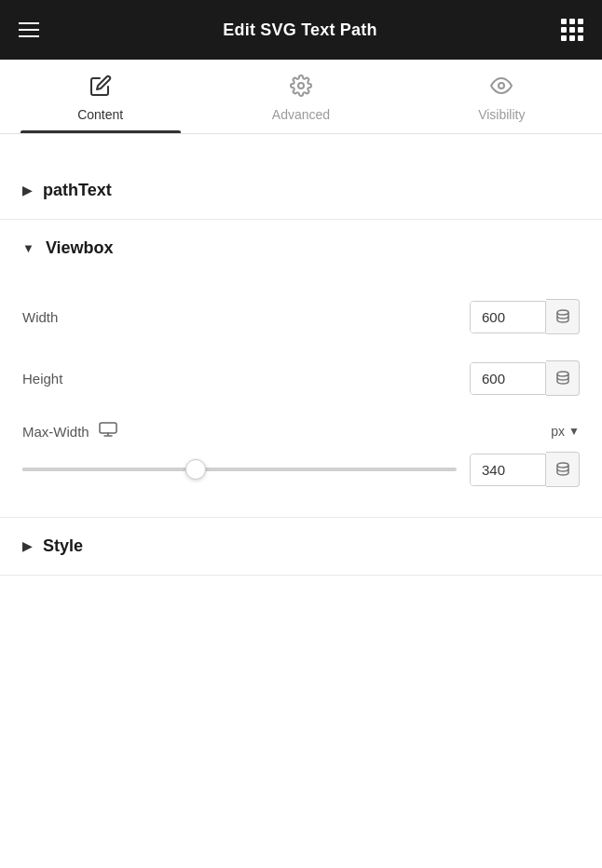  What do you see at coordinates (525, 469) in the screenshot?
I see `maxwidth-input-group` at bounding box center [525, 469].